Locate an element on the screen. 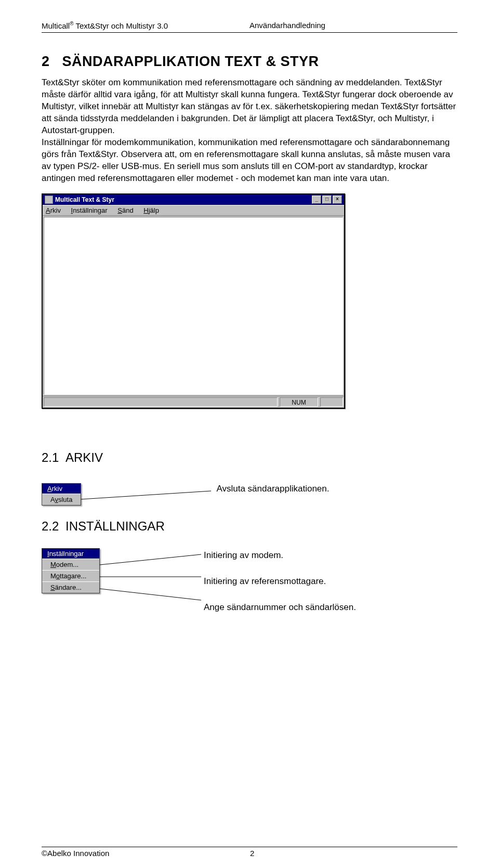  section-22-heading: 2.2INSTÄLLNINGAR is located at coordinates (250, 526).